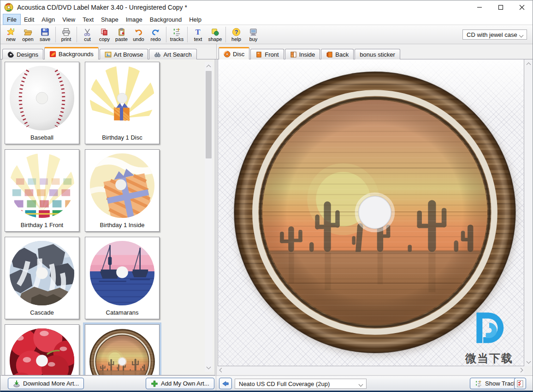 The height and width of the screenshot is (392, 533). Describe the element at coordinates (225, 384) in the screenshot. I see `back-arrow-icon` at that location.